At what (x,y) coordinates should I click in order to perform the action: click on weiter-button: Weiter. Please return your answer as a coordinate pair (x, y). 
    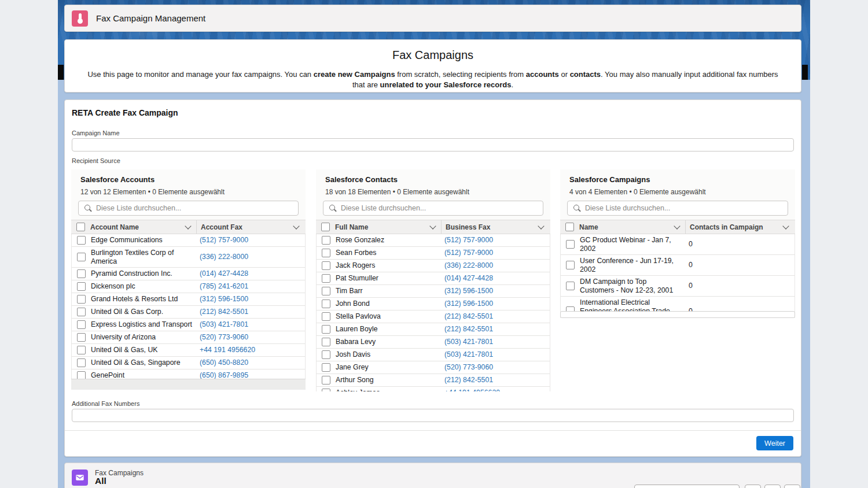
    Looking at the image, I should click on (775, 443).